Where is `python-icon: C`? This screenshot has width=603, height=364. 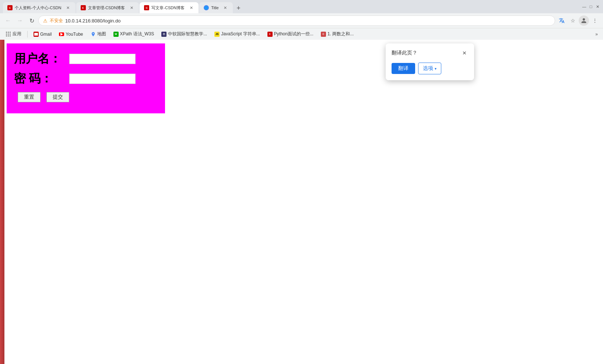
python-icon: C is located at coordinates (270, 34).